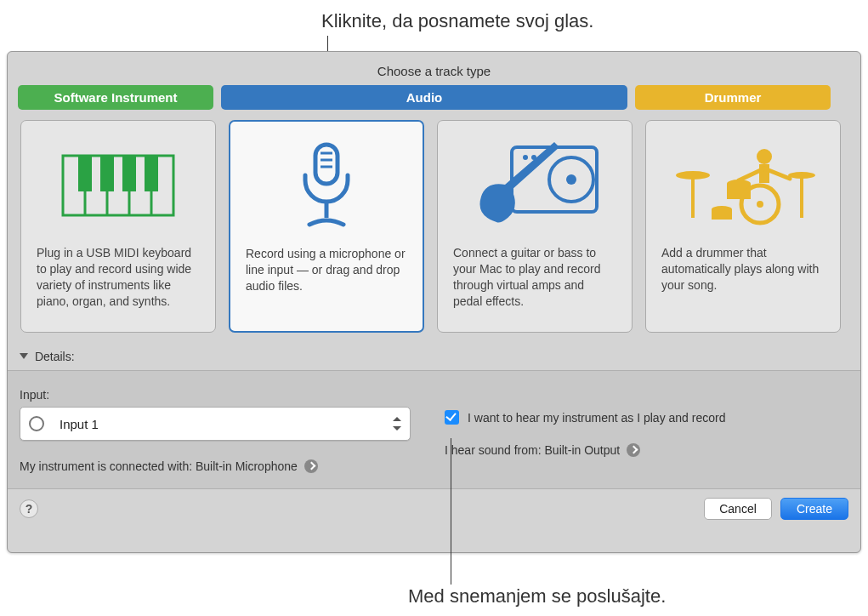 The height and width of the screenshot is (616, 868). I want to click on card-desc: Record using a microphone or line input …, so click(326, 271).